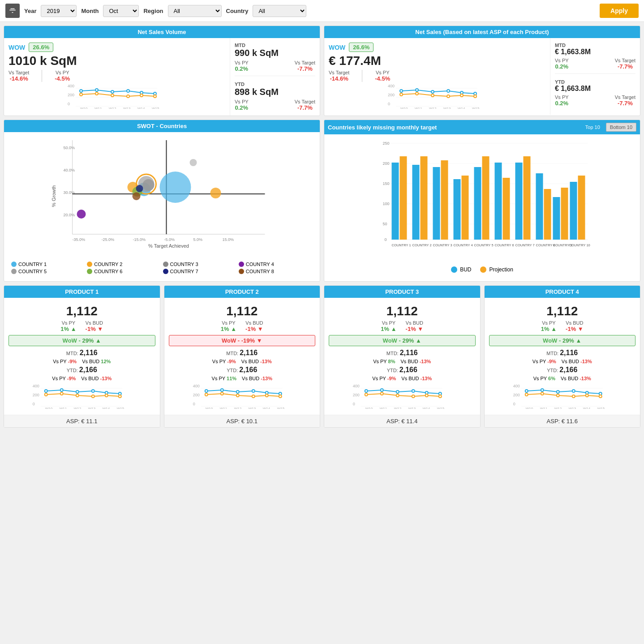 This screenshot has width=644, height=644. Describe the element at coordinates (562, 66) in the screenshot. I see `ns-mtd-vs-py-val: 0.2%` at that location.